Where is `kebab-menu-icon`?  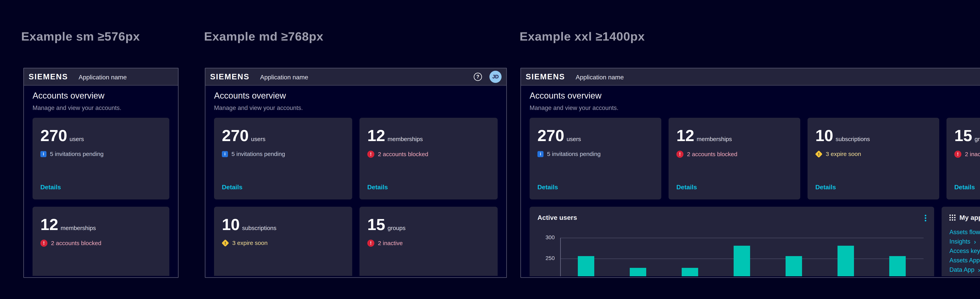
kebab-menu-icon is located at coordinates (926, 216).